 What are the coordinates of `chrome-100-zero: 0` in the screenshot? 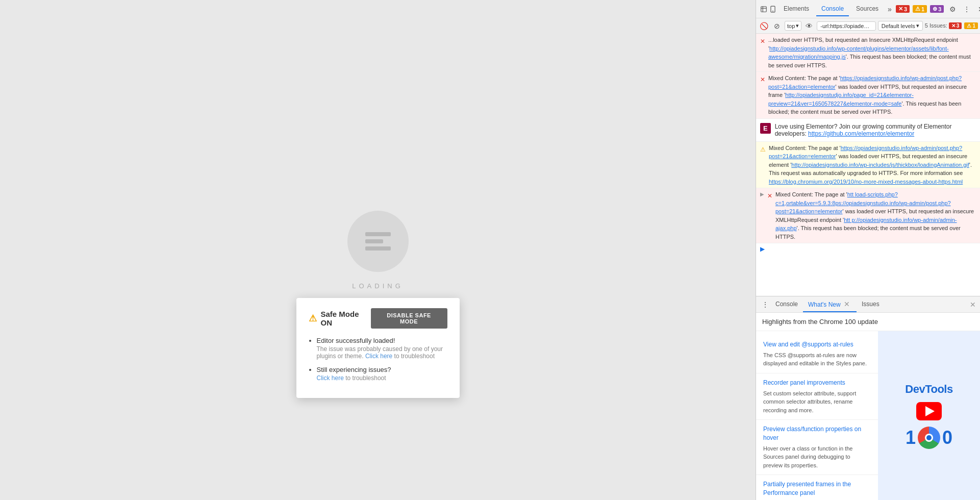 It's located at (947, 438).